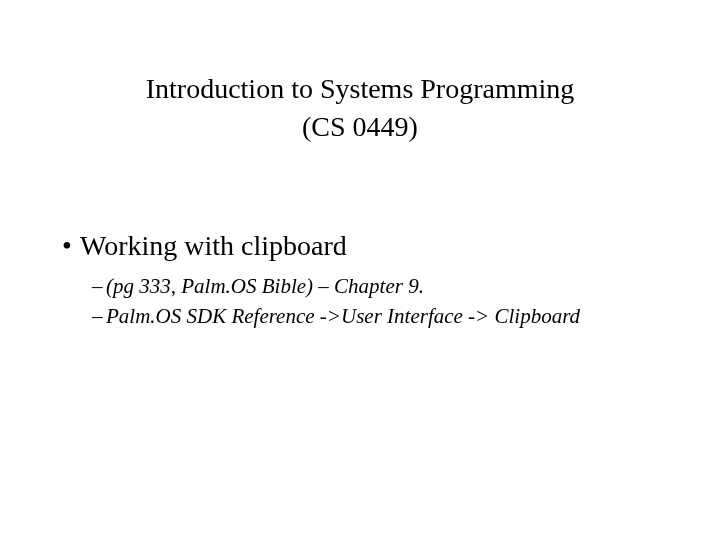 The image size is (720, 540). I want to click on bullet-text: Working with clipboard, so click(214, 246).